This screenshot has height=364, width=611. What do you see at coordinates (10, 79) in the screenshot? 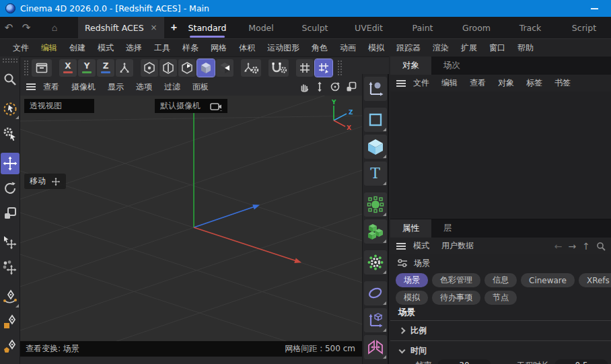
I see `magnify-tool-icon` at bounding box center [10, 79].